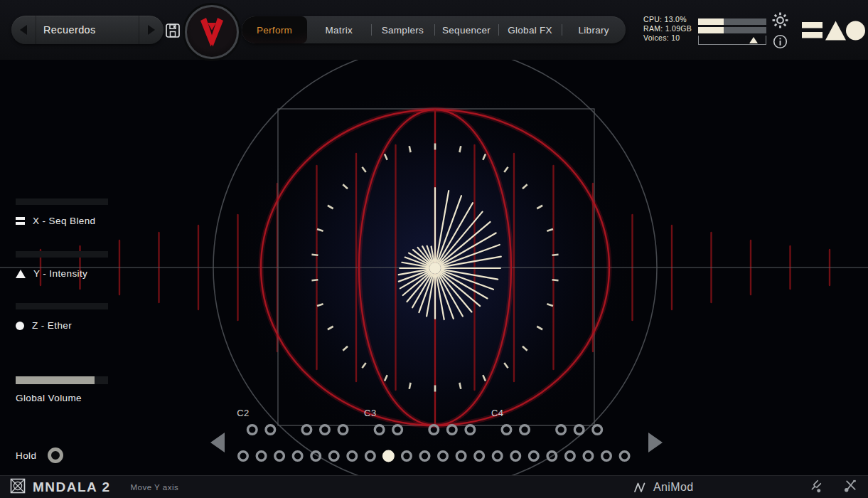 This screenshot has height=498, width=868. I want to click on hold-label: Hold, so click(26, 455).